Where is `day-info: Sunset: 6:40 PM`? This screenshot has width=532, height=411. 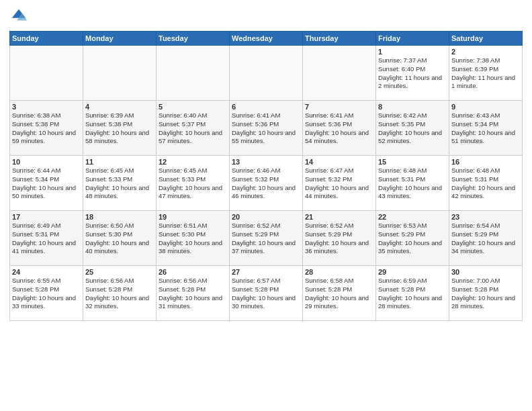
day-info: Sunset: 6:40 PM is located at coordinates (412, 70).